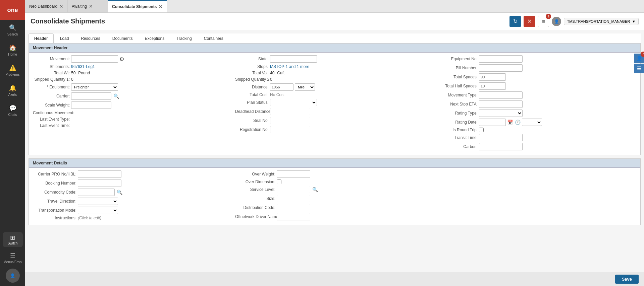 The height and width of the screenshot is (286, 644). I want to click on transit-time-input, so click(501, 138).